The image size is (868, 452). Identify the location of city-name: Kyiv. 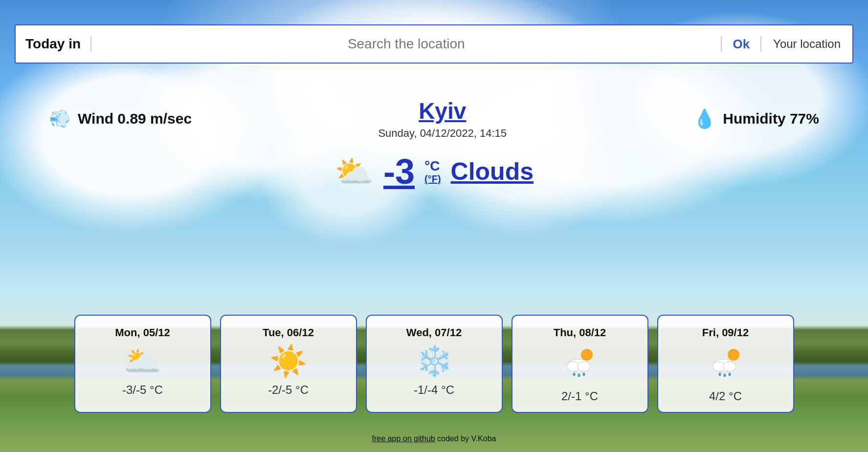
(442, 111).